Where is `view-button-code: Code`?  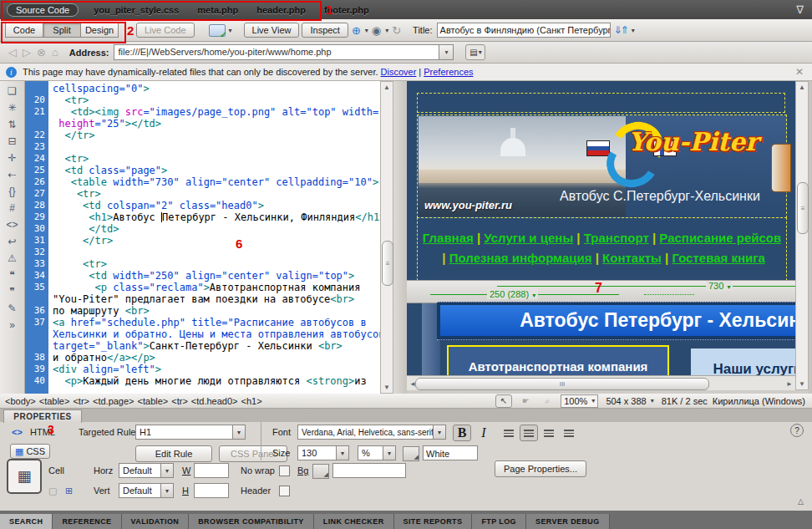
view-button-code: Code is located at coordinates (24, 30).